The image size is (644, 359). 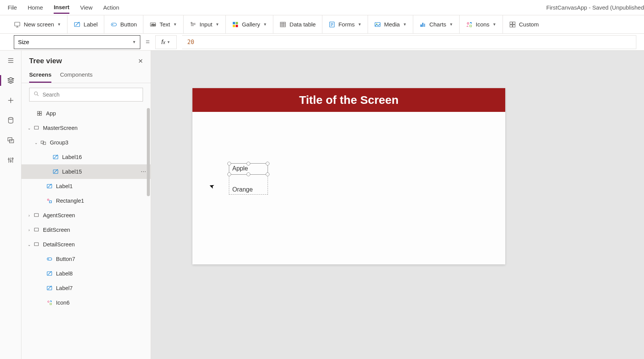 I want to click on tree-view-icon, so click(x=11, y=80).